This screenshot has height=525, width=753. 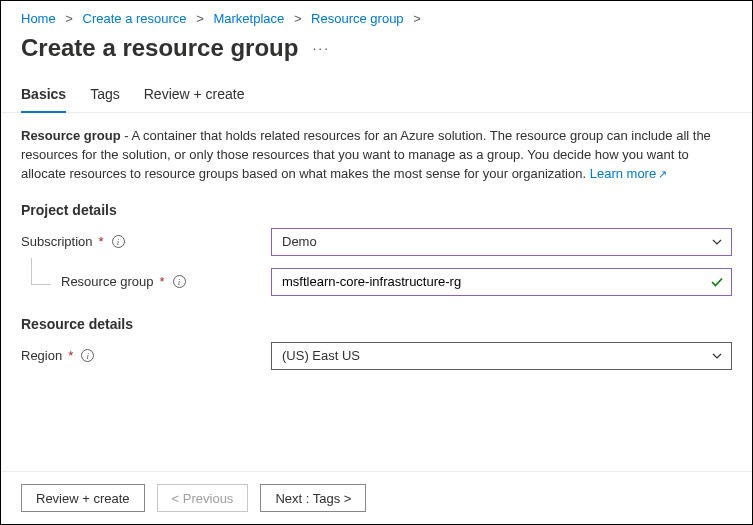 I want to click on review-create-button: Review + create, so click(x=83, y=498).